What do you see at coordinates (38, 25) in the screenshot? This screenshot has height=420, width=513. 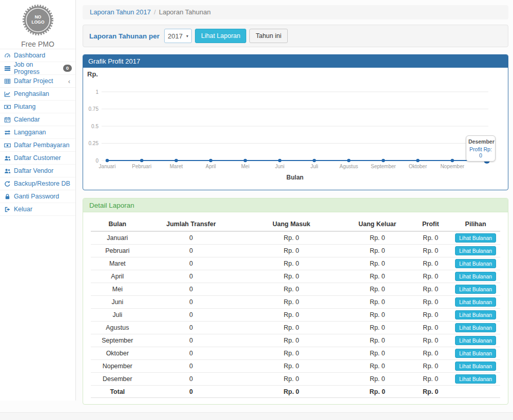 I see `brand-box: NO LOGO Free PMO` at bounding box center [38, 25].